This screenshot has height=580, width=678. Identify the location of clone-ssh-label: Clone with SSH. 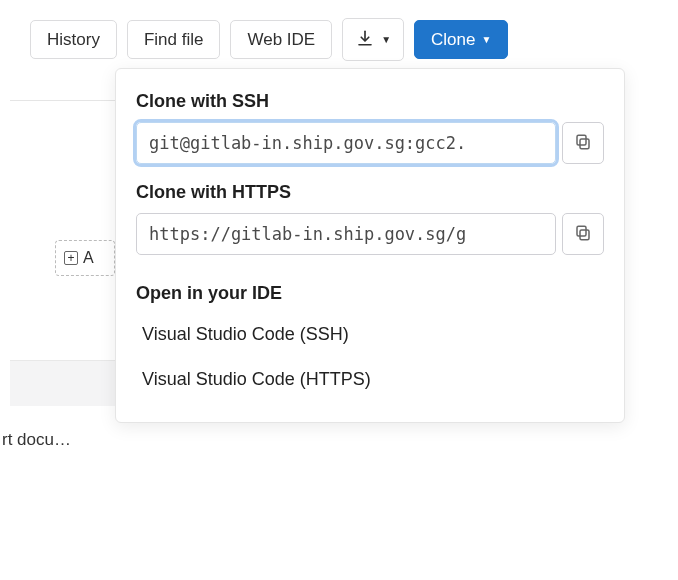
(370, 102).